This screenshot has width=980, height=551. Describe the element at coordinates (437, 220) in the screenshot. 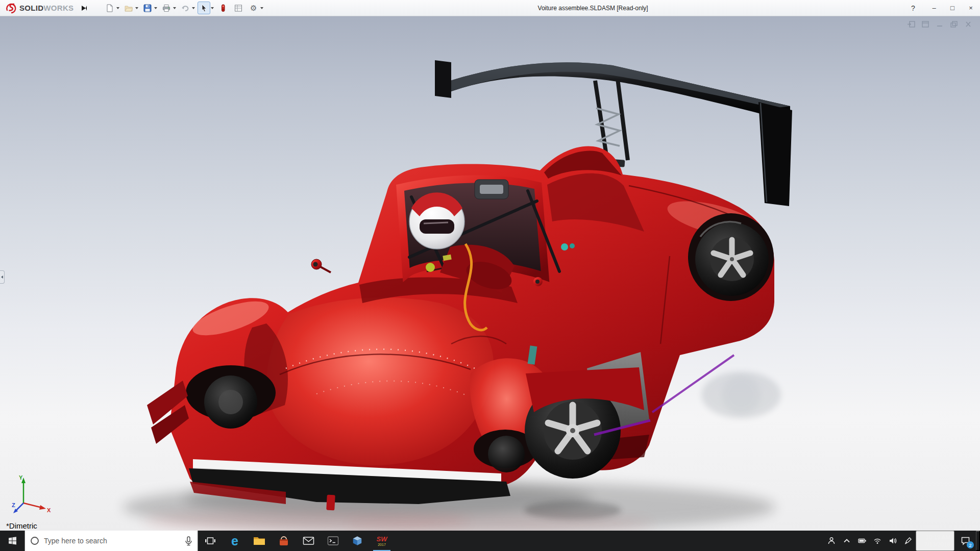

I see `driver-helmet` at that location.